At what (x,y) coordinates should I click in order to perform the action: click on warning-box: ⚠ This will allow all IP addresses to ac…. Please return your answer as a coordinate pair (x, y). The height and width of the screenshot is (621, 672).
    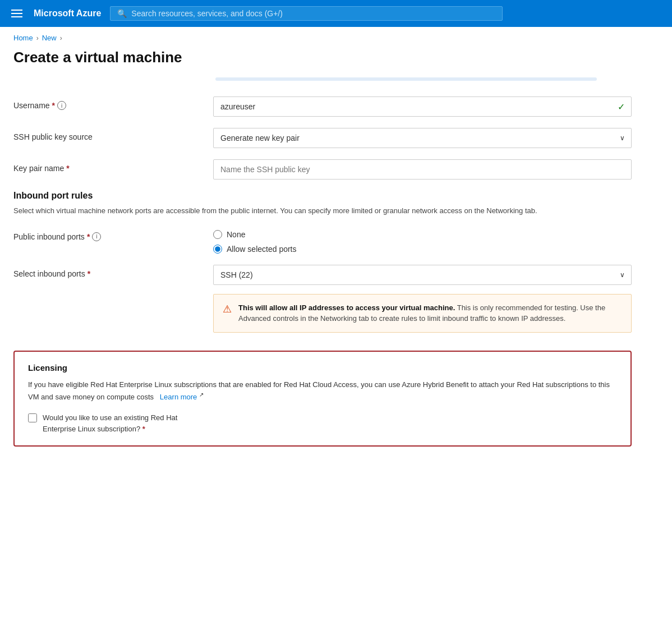
    Looking at the image, I should click on (422, 313).